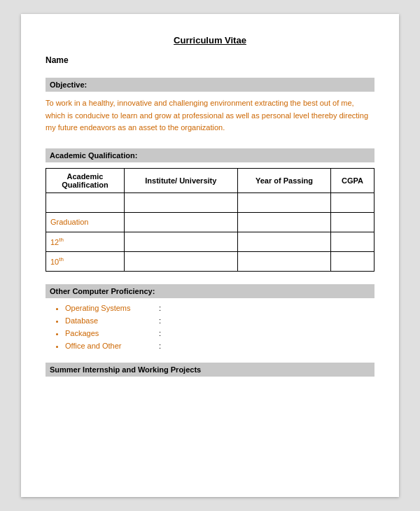 Image resolution: width=420 pixels, height=511 pixels. What do you see at coordinates (85, 241) in the screenshot?
I see `row-12th: 12th` at bounding box center [85, 241].